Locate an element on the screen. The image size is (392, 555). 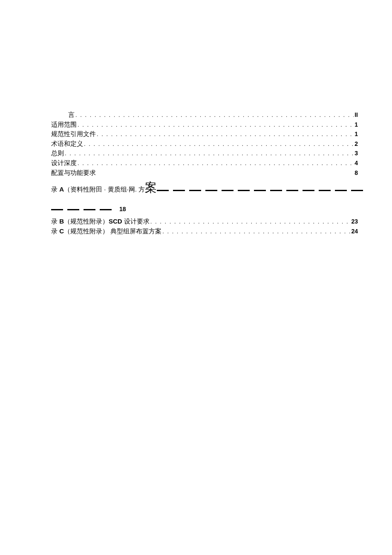
toc-page-number: 23 is located at coordinates (355, 222).